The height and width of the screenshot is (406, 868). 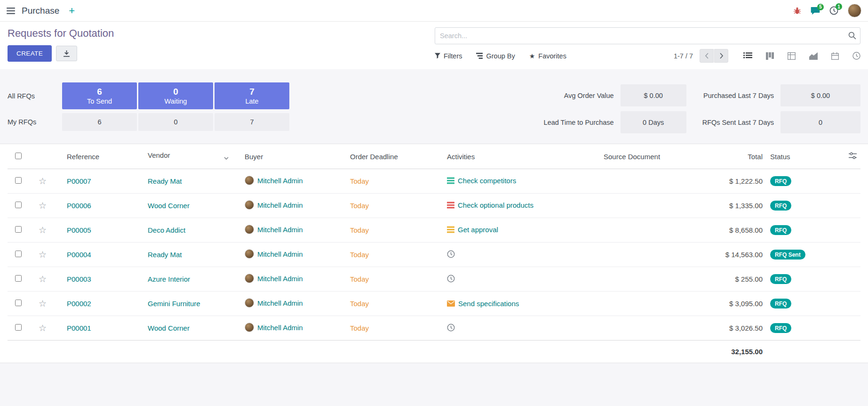 What do you see at coordinates (856, 56) in the screenshot?
I see `view-activity-button` at bounding box center [856, 56].